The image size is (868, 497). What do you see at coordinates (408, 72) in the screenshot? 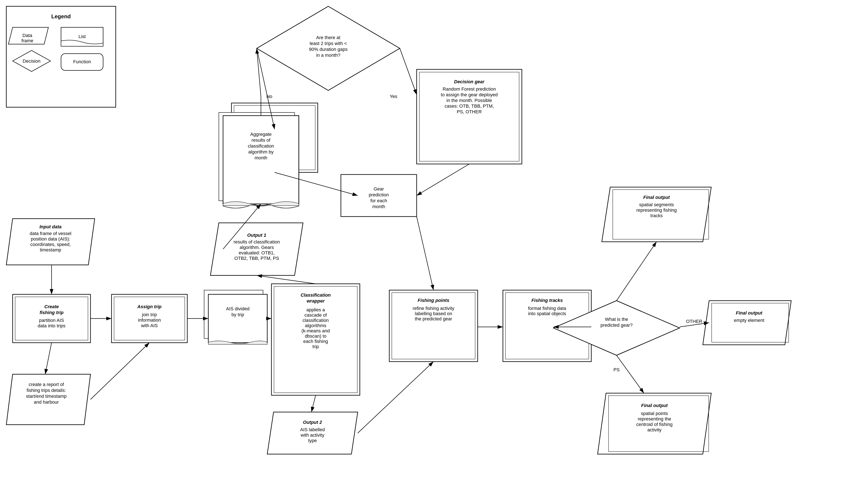
I see `arrow-diamond-to-yes` at bounding box center [408, 72].